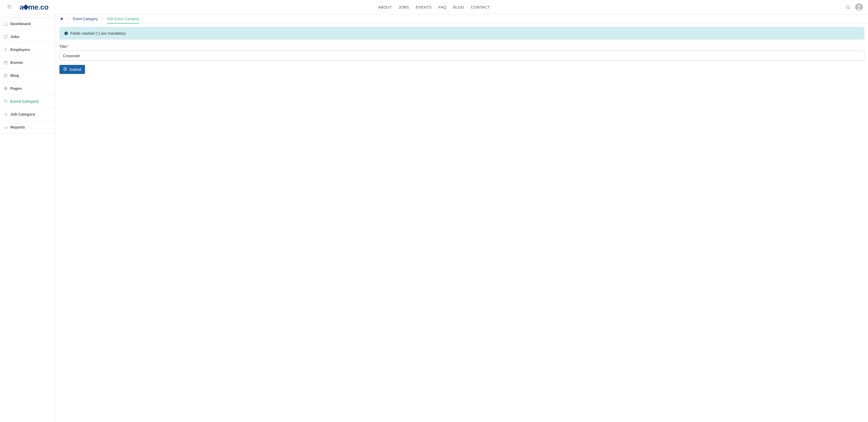 This screenshot has height=422, width=868. What do you see at coordinates (434, 7) in the screenshot?
I see `top-nav: ABOUT JOBS EVENTS FAQ BLOG CONTACT` at bounding box center [434, 7].